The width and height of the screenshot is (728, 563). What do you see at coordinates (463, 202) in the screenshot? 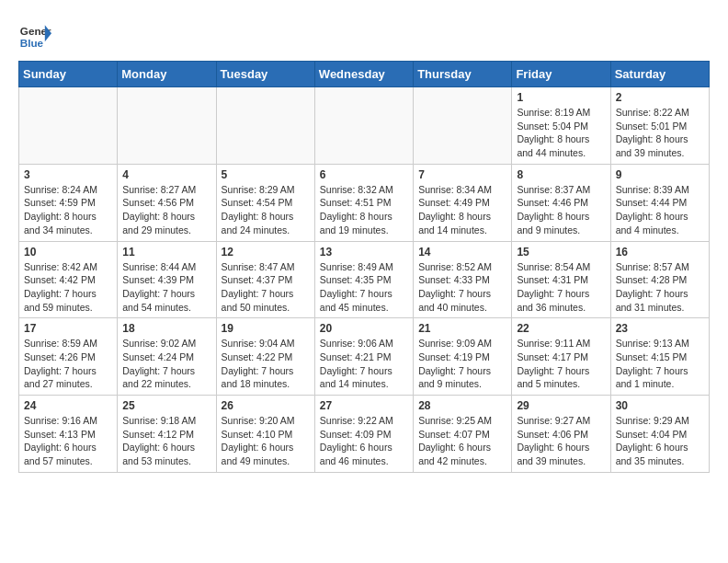
I see `calendar-cell: 7Sunrise: 8:34 AM Sunset: 4:49 PM Daylig…` at bounding box center [463, 202].